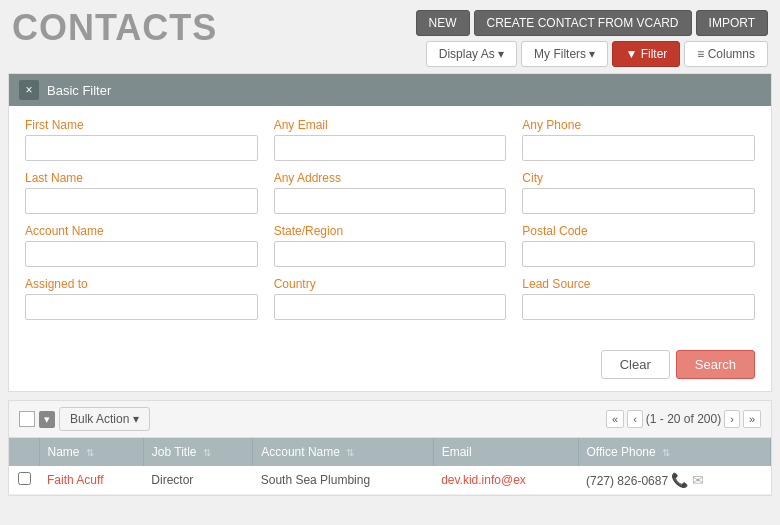  I want to click on page-title: CONTACTS, so click(114, 28).